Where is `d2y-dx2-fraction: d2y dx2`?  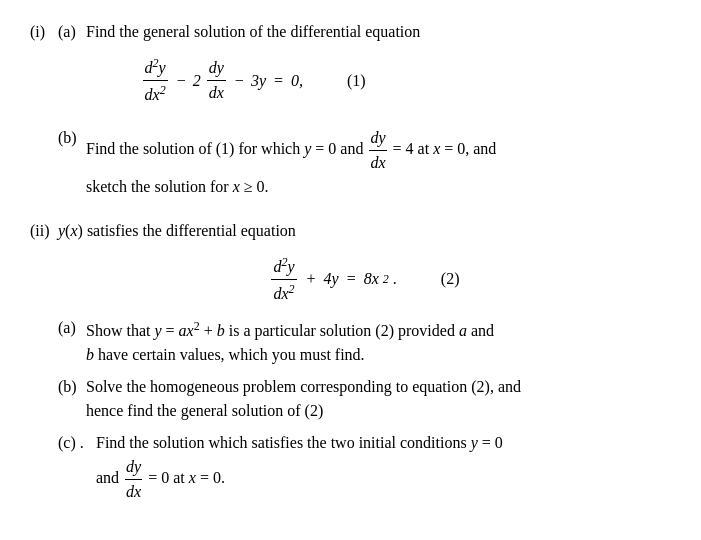 d2y-dx2-fraction: d2y dx2 is located at coordinates (156, 81).